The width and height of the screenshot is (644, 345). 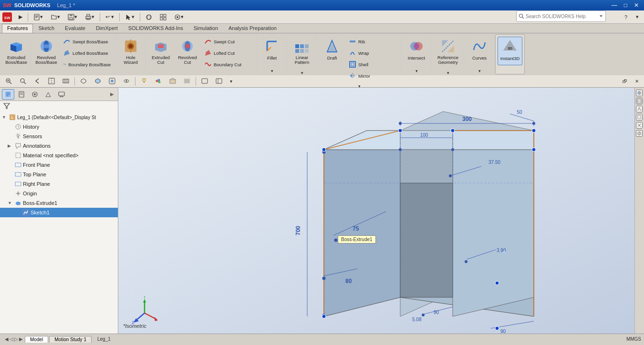 I want to click on mirror-btn: Mirror, so click(x=373, y=76).